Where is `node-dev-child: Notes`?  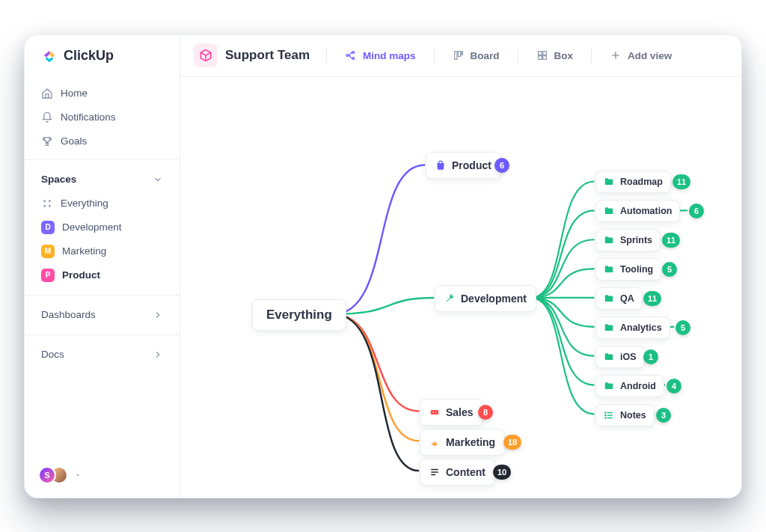
node-dev-child: Notes is located at coordinates (625, 415).